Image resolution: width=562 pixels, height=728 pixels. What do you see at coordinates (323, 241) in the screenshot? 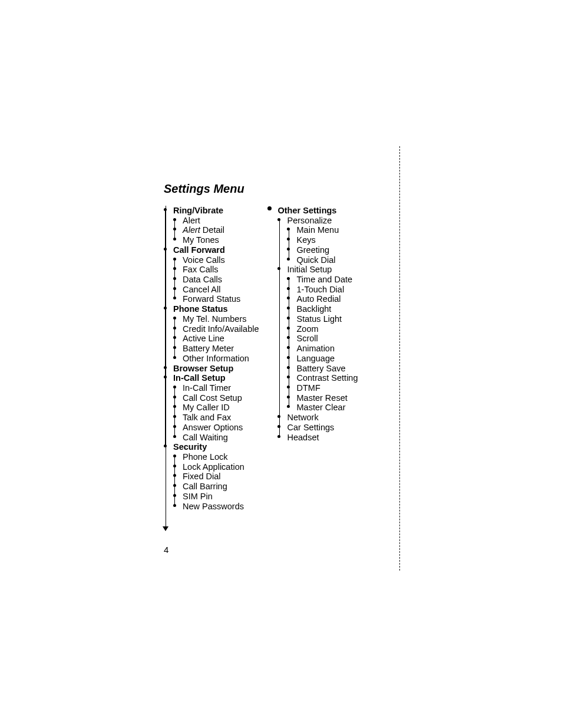
I see `menu-item: Keys` at bounding box center [323, 241].